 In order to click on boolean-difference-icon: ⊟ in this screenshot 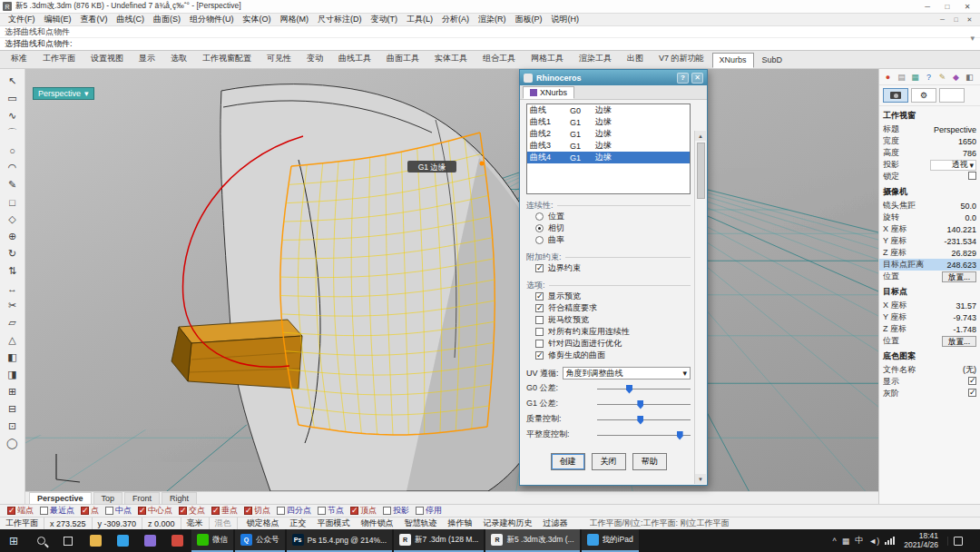, I will do `click(13, 409)`.